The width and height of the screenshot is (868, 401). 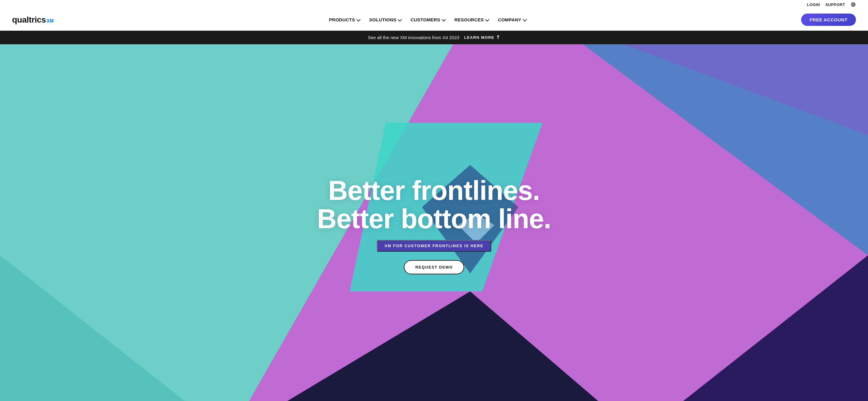 I want to click on nav-label-products: PRODUCTS, so click(x=342, y=20).